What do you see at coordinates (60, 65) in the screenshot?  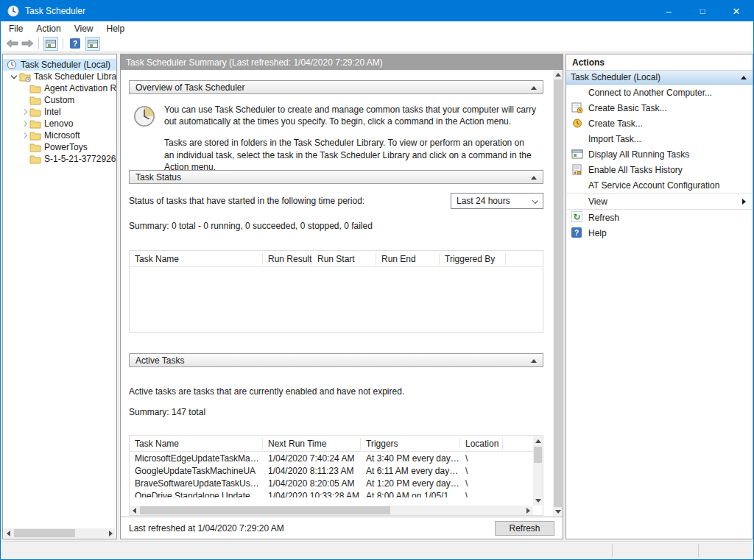 I see `tree-item-root: Task Scheduler (Local)` at bounding box center [60, 65].